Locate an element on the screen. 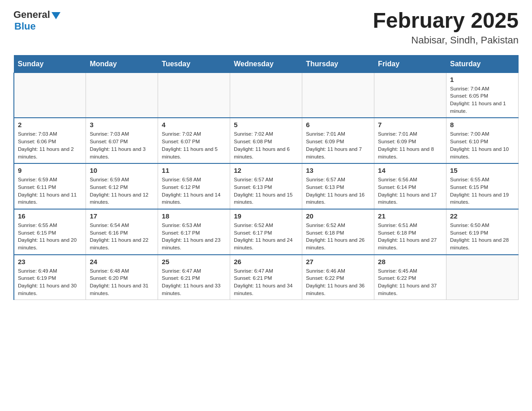  day-info: Sunrise: 6:53 AMSunset: 6:17 PMDaylight:… is located at coordinates (194, 236).